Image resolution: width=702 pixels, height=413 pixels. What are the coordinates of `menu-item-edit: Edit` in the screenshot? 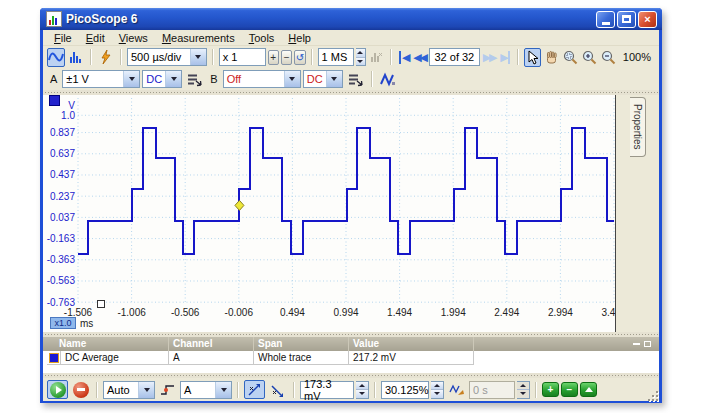 It's located at (96, 38).